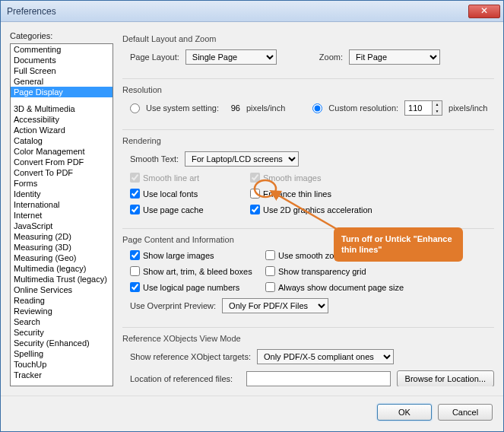  What do you see at coordinates (135, 256) in the screenshot?
I see `show-large-images-checkbox` at bounding box center [135, 256].